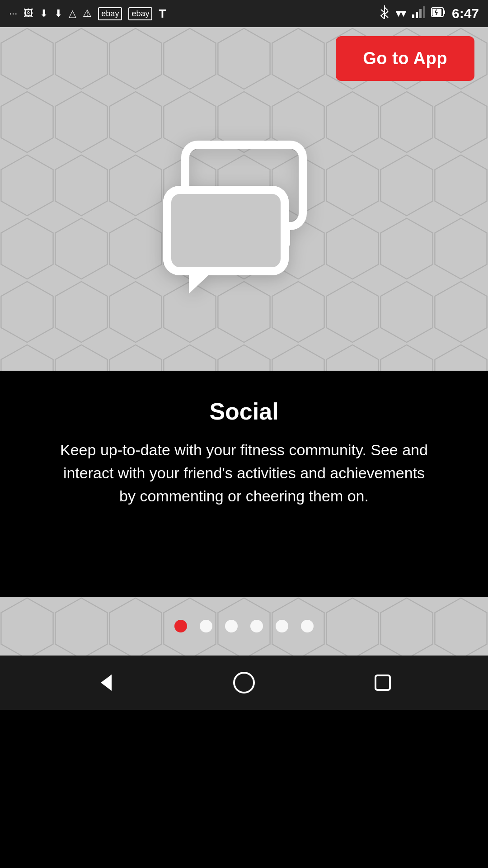 The height and width of the screenshot is (868, 488). What do you see at coordinates (383, 683) in the screenshot?
I see `recents-icon` at bounding box center [383, 683].